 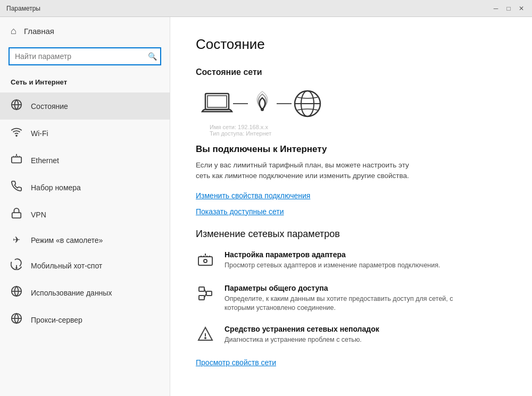 What do you see at coordinates (351, 104) in the screenshot?
I see `network-diagram` at bounding box center [351, 104].